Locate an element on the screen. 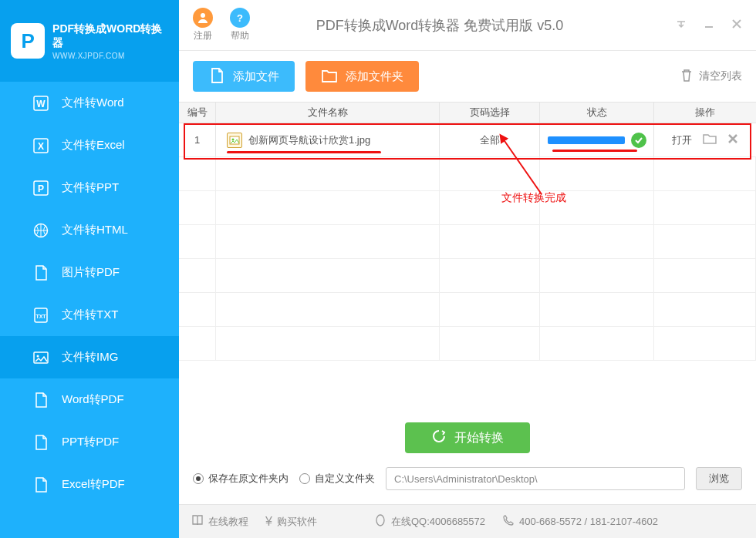 Image resolution: width=756 pixels, height=538 pixels. success-icon is located at coordinates (639, 140).